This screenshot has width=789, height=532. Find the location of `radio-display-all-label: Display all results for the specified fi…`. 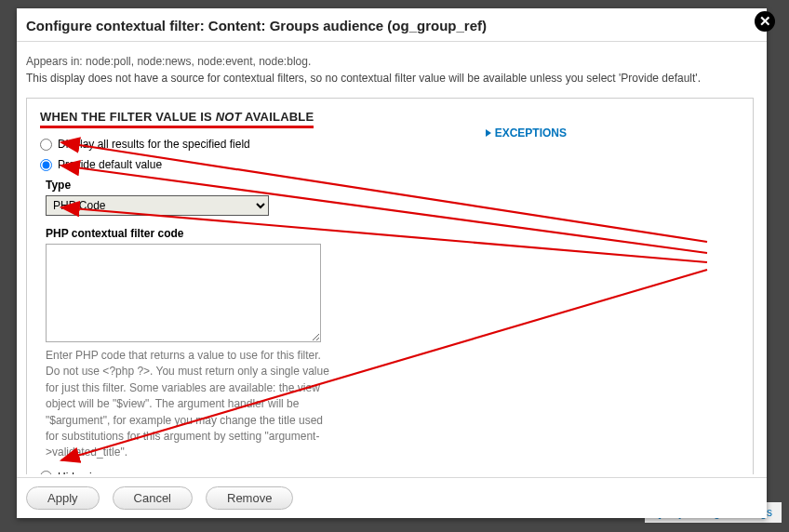

radio-display-all-label: Display all results for the specified fi… is located at coordinates (154, 144).